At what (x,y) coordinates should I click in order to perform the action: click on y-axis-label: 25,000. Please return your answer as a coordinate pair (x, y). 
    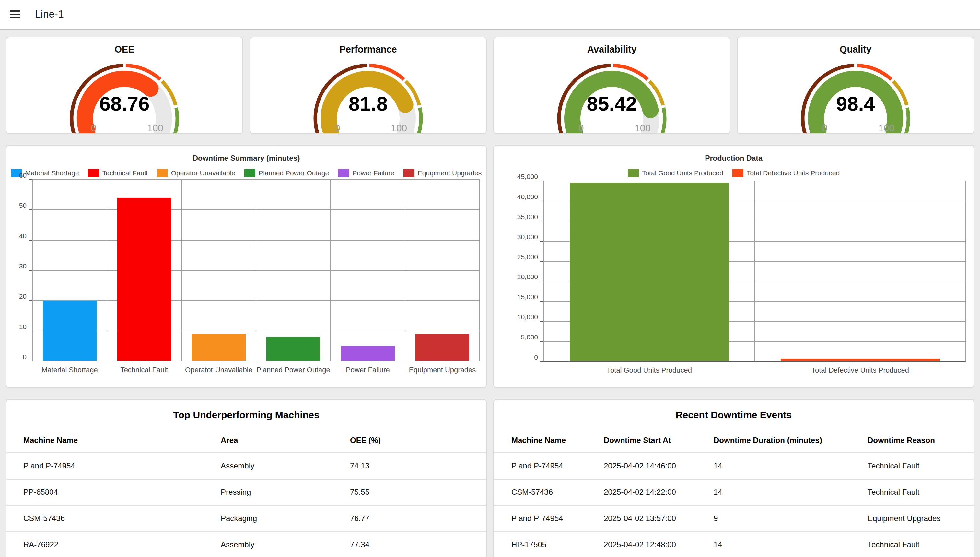
    Looking at the image, I should click on (531, 257).